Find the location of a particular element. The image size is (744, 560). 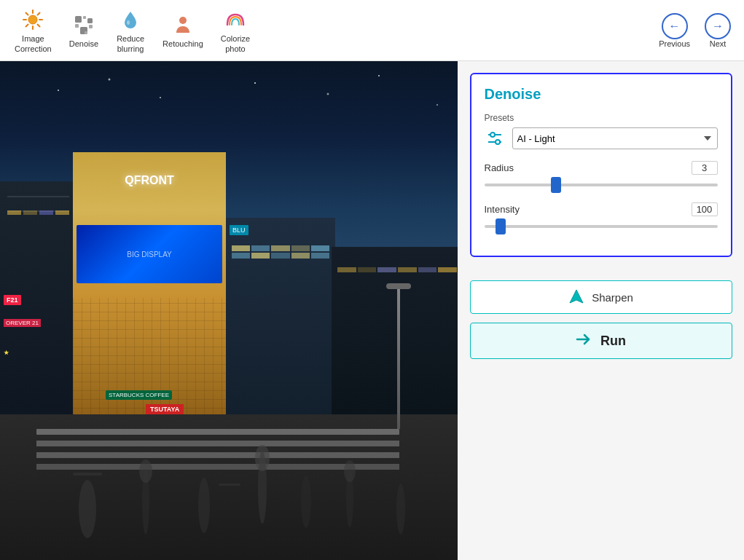

toolbar: Image Correction Denoise Reduce blurring is located at coordinates (372, 31).